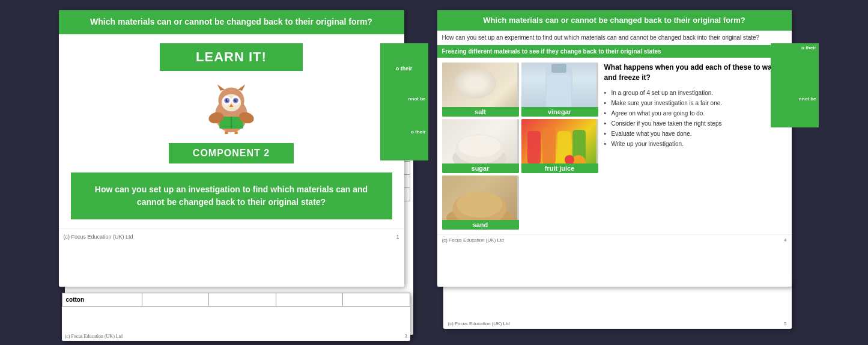  What do you see at coordinates (94, 337) in the screenshot?
I see `slide-3-copyright: (c) Focus Education (UK) Ltd` at bounding box center [94, 337].